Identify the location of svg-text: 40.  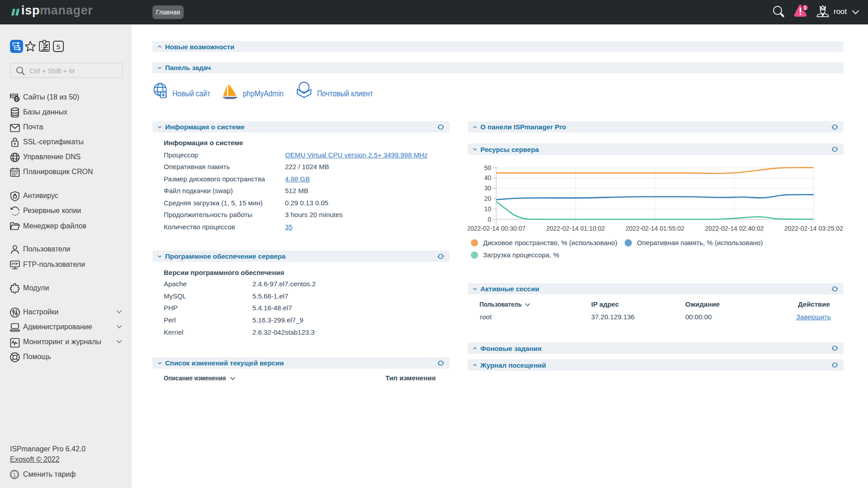
(488, 178).